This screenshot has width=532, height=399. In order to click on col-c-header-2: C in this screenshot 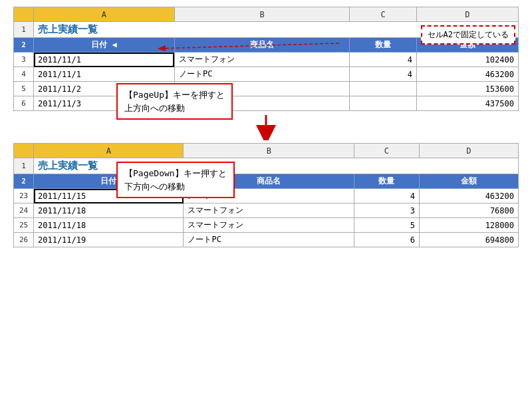, I will do `click(387, 151)`.